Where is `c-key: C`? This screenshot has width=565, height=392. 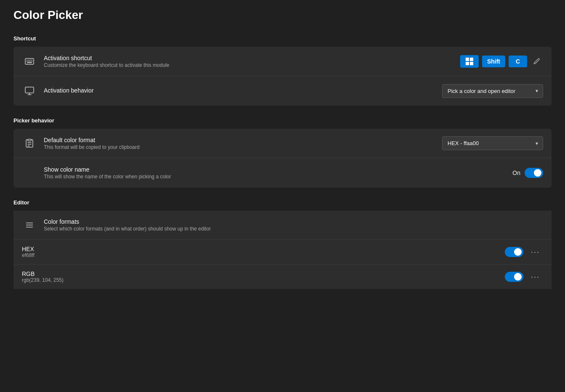 c-key: C is located at coordinates (518, 61).